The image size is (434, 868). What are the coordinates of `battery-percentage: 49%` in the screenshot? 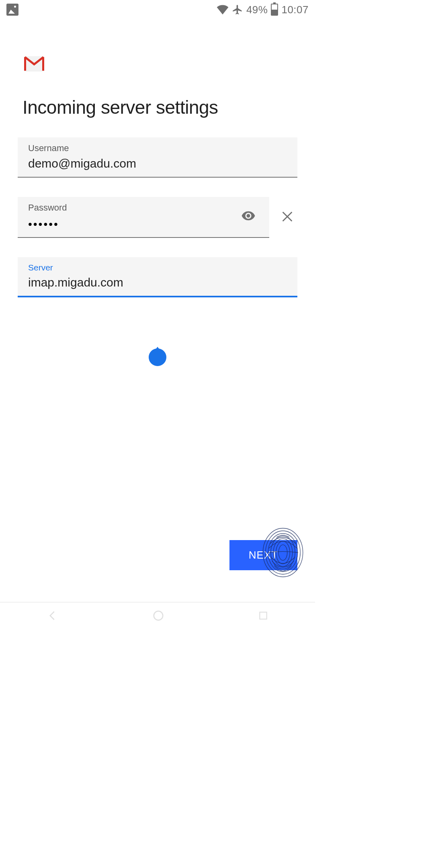 It's located at (257, 10).